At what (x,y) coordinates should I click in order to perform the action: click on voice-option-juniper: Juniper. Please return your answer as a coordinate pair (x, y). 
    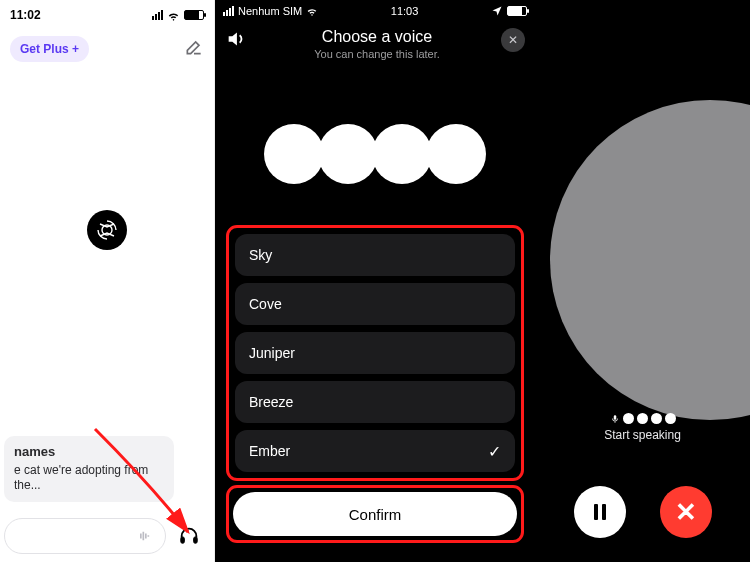
    Looking at the image, I should click on (375, 353).